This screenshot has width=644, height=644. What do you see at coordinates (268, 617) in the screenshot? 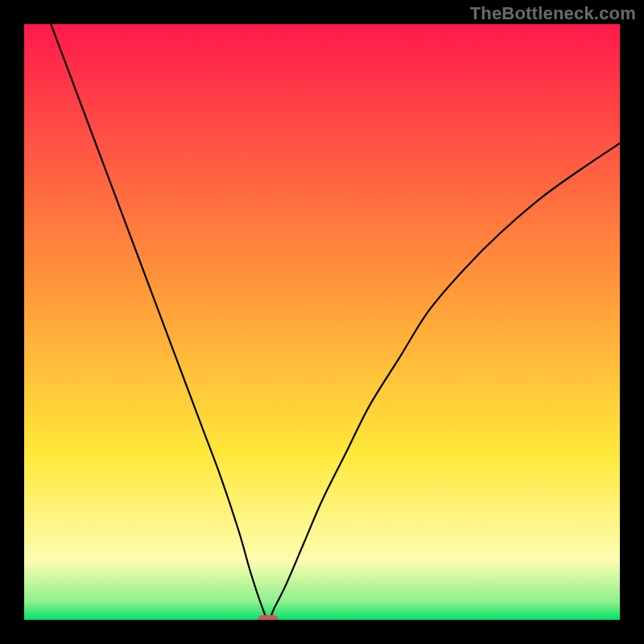
I see `optimum-marker` at bounding box center [268, 617].